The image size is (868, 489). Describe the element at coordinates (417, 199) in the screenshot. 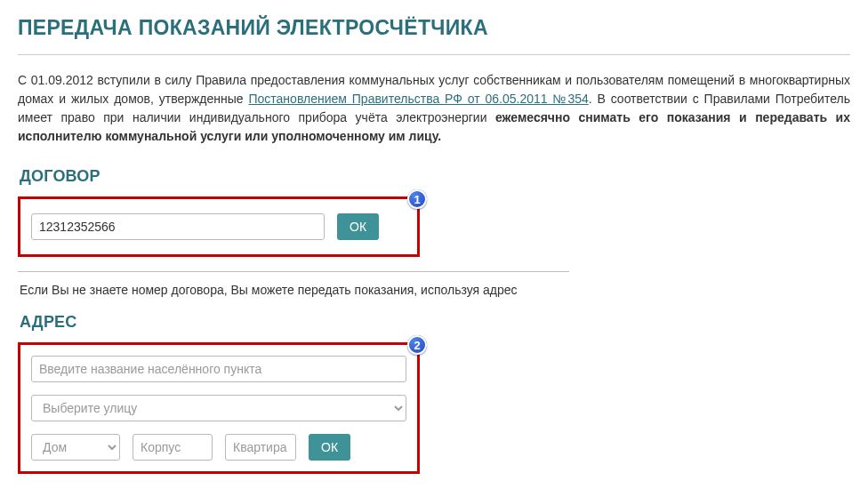

I see `callout-badge-1: 1` at that location.